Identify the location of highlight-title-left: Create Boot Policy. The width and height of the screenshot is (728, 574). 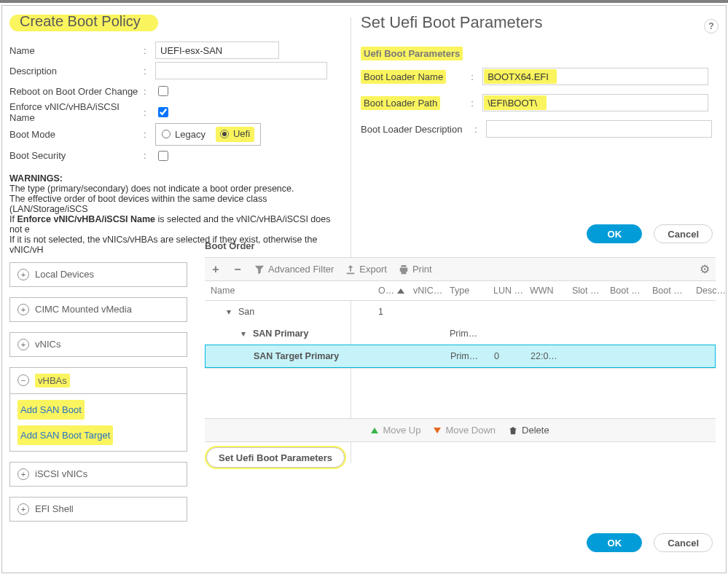
(84, 23).